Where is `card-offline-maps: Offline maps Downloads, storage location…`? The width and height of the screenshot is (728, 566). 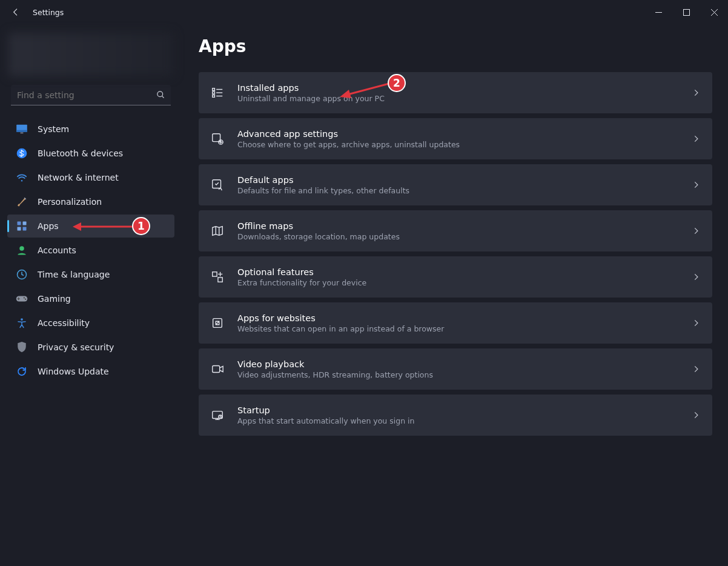
card-offline-maps: Offline maps Downloads, storage location… is located at coordinates (455, 231).